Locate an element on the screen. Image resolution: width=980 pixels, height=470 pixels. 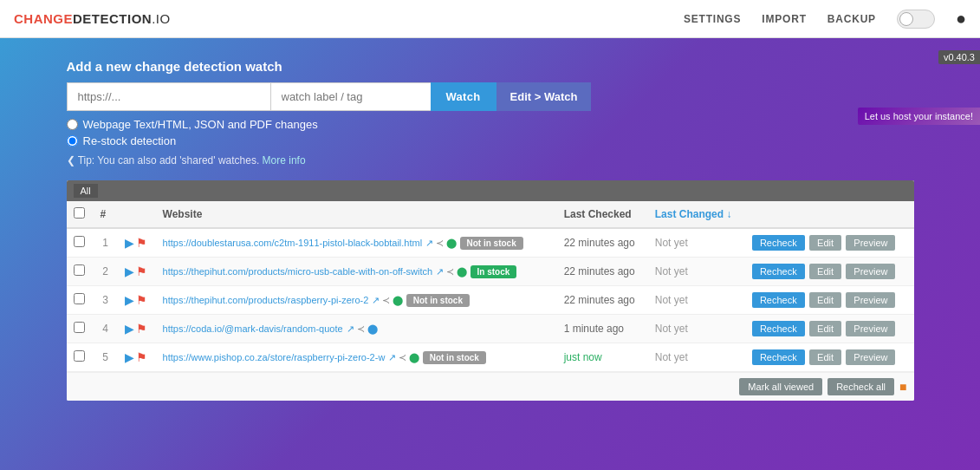
radio-html is located at coordinates (73, 125).